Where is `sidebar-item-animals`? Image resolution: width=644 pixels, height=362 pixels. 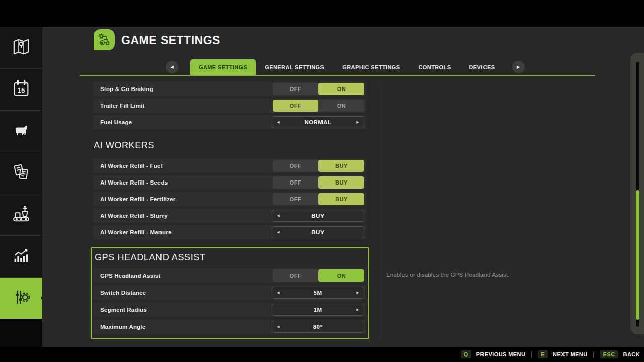
sidebar-item-animals is located at coordinates (21, 132).